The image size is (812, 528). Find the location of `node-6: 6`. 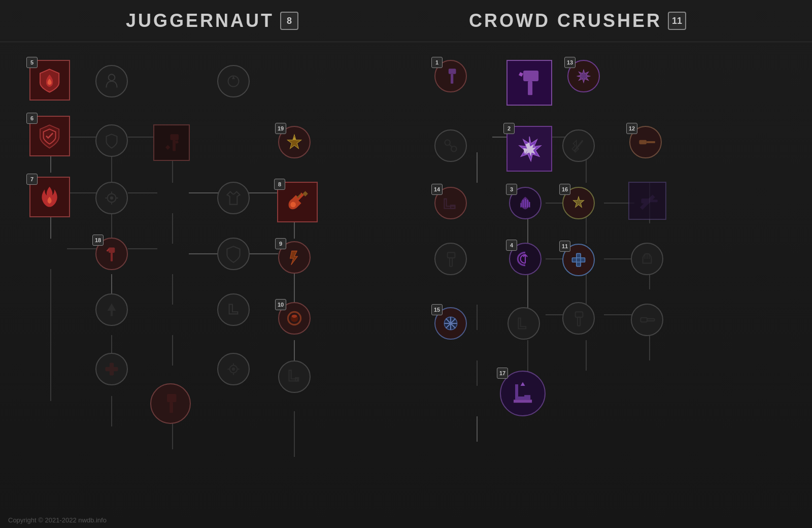

node-6: 6 is located at coordinates (50, 136).